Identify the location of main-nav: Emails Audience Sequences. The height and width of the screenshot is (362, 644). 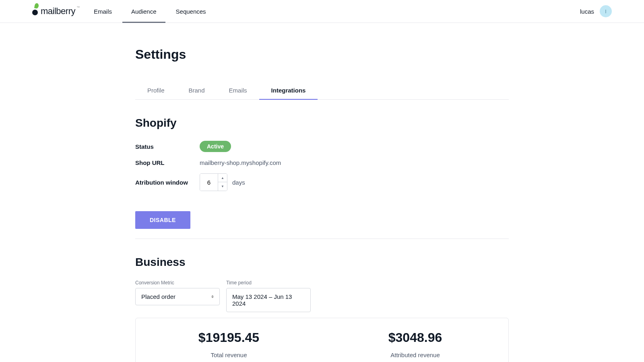
(150, 11).